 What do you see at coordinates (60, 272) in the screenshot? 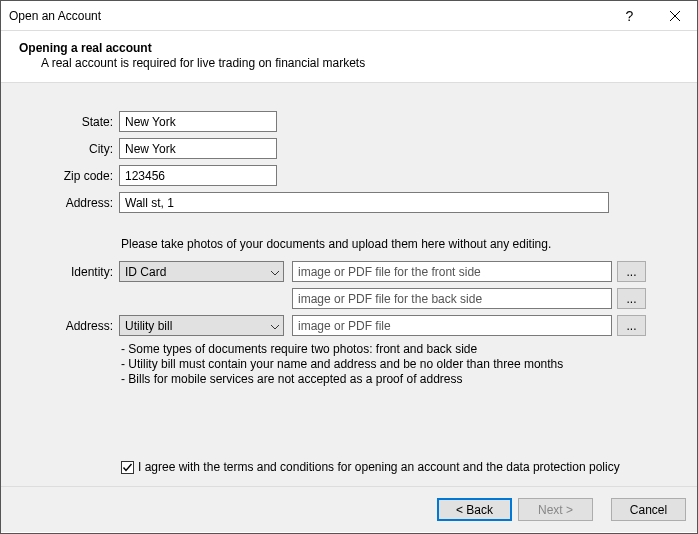
I see `identity-label: Identity:` at bounding box center [60, 272].